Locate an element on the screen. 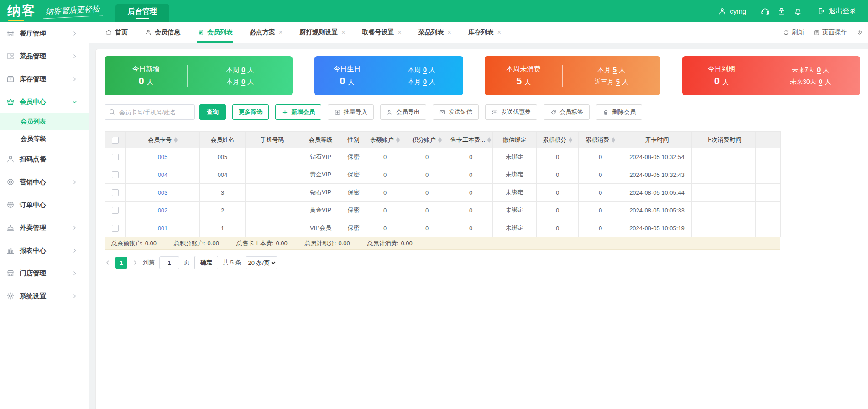  sidebar-item-2: 库存管理 is located at coordinates (44, 79).